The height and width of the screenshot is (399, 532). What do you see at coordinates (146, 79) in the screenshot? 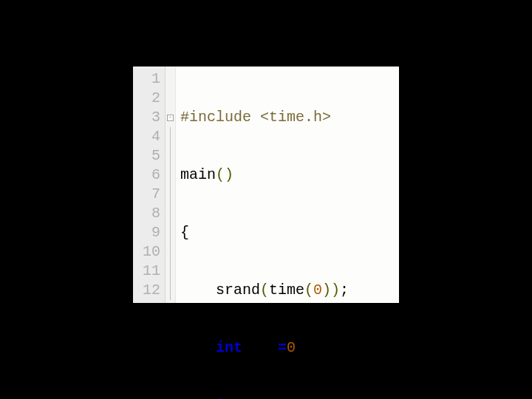
I see `line-number: 1` at bounding box center [146, 79].